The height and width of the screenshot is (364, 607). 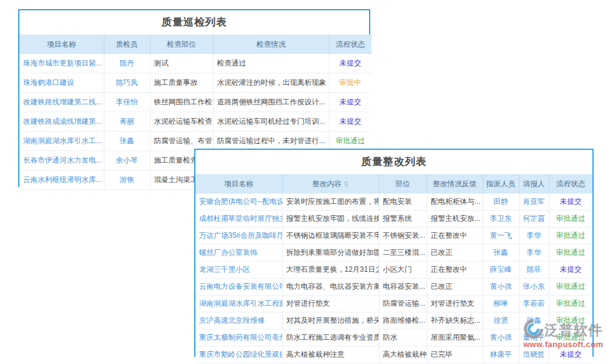 I want to click on table-row: 湖南洞庭湖水库引水工程施工标 对管进行垫支 防腐管运输... 对管进行垫支 柳琳…, so click(x=394, y=304).